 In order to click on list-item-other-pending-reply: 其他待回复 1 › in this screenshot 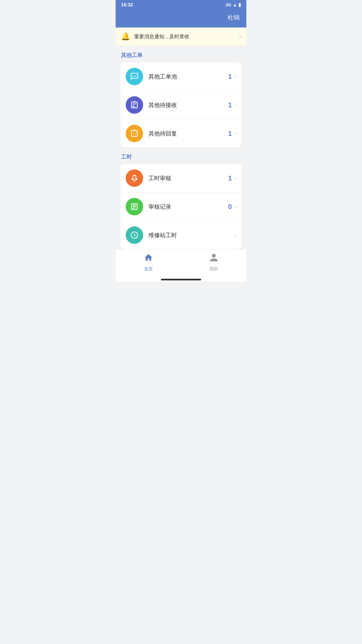, I will do `click(181, 133)`.